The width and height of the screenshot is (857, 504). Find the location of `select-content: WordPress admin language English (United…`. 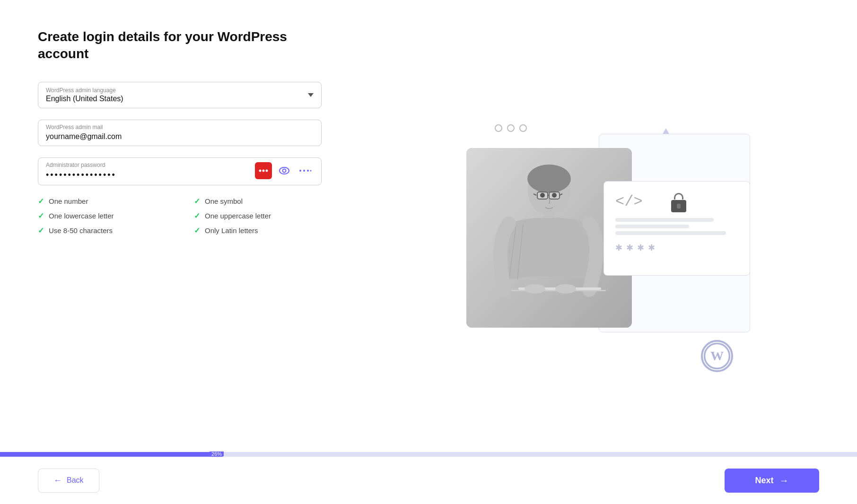

select-content: WordPress admin language English (United… is located at coordinates (85, 95).